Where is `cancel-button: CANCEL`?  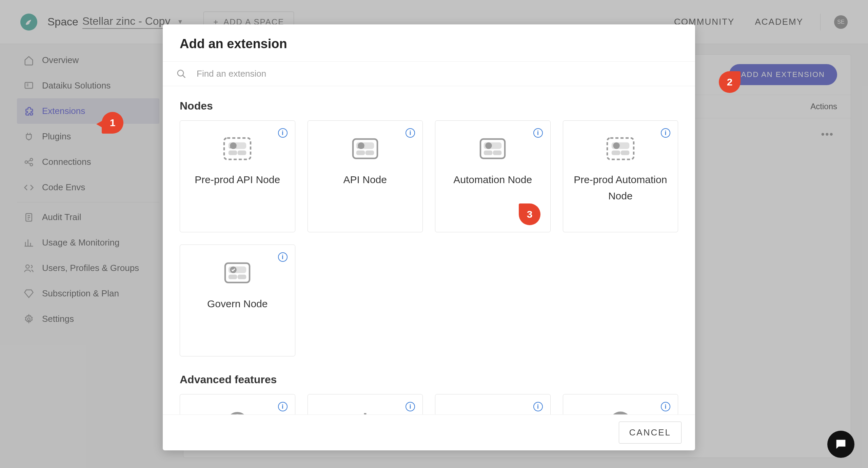
cancel-button: CANCEL is located at coordinates (650, 433).